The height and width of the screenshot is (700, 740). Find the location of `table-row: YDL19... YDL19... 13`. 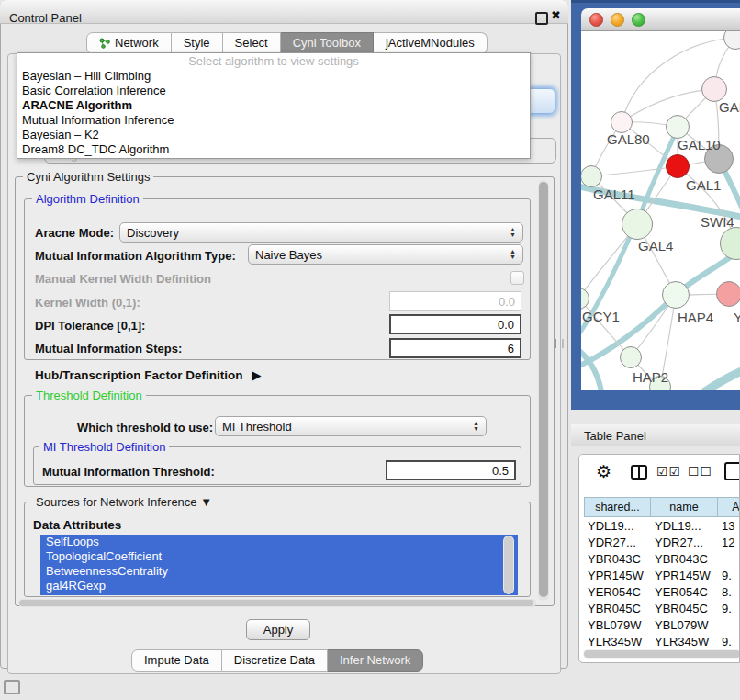

table-row: YDL19... YDL19... 13 is located at coordinates (662, 525).